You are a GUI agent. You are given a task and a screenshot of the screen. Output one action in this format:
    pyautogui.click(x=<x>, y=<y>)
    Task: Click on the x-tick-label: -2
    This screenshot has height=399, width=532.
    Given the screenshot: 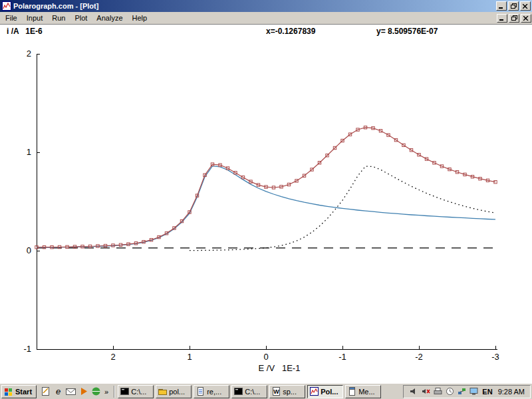 What is the action you would take?
    pyautogui.click(x=419, y=356)
    